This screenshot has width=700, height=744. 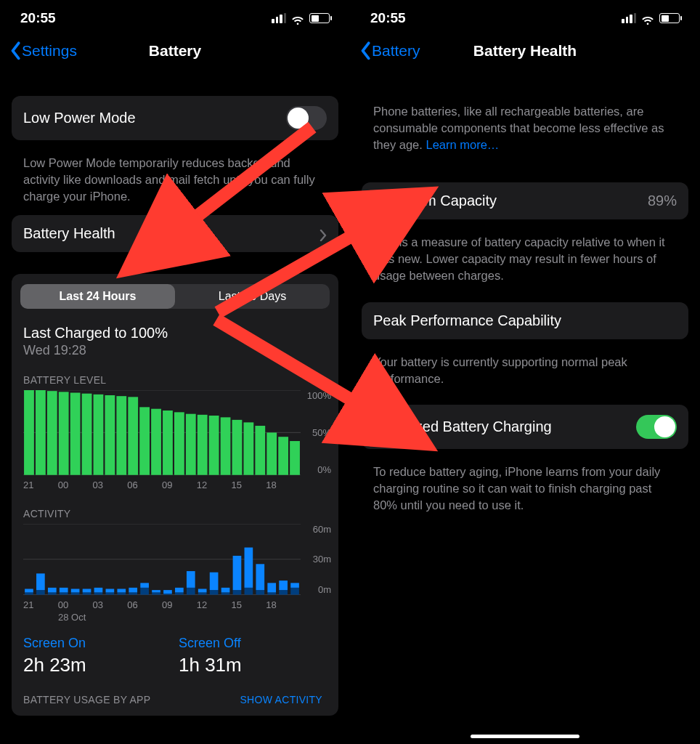 What do you see at coordinates (175, 356) in the screenshot?
I see `last-charged-sub: Wed 19:28` at bounding box center [175, 356].